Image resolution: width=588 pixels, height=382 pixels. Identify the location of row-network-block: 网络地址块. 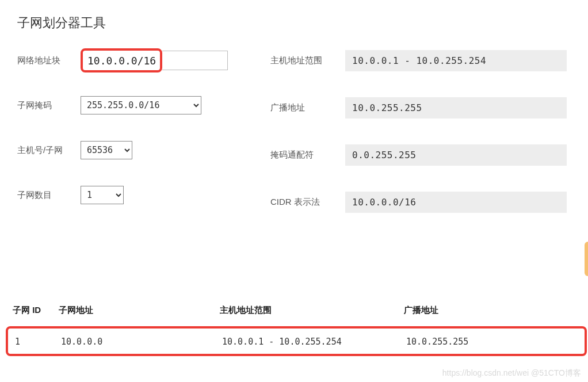
(144, 60).